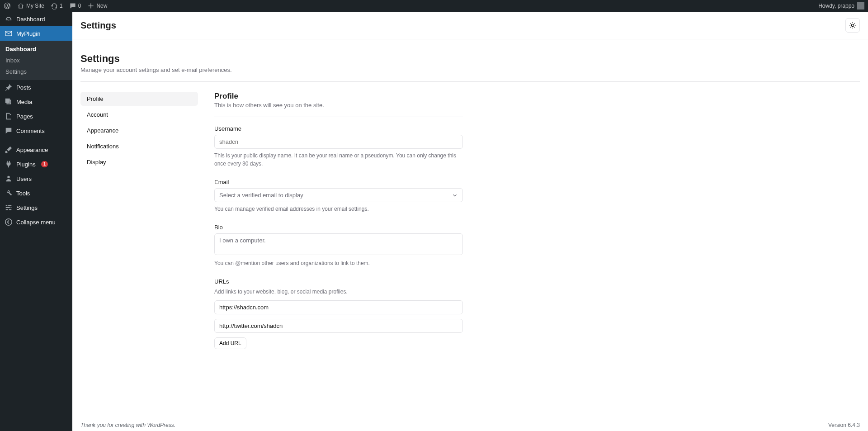 The height and width of the screenshot is (431, 868). Describe the element at coordinates (36, 61) in the screenshot. I see `myplugin-submenu: Dashboard Inbox Settings` at that location.